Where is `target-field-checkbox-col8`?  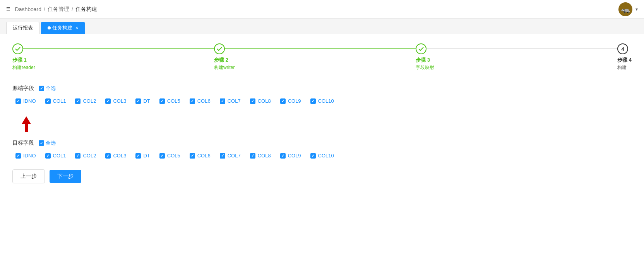
target-field-checkbox-col8 is located at coordinates (253, 156).